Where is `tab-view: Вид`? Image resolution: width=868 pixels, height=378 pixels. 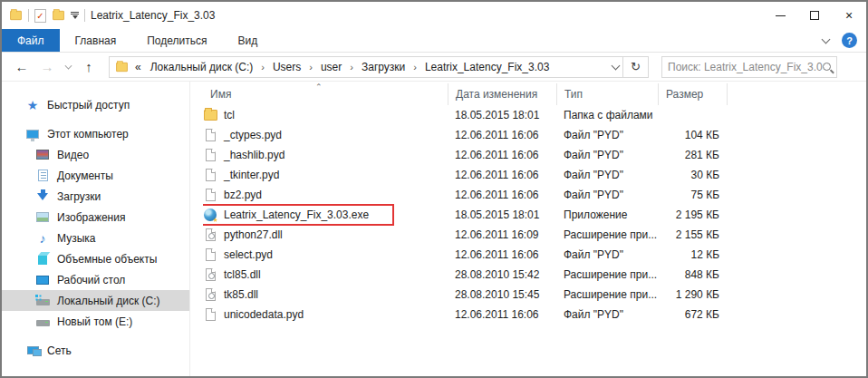 tab-view: Вид is located at coordinates (247, 40).